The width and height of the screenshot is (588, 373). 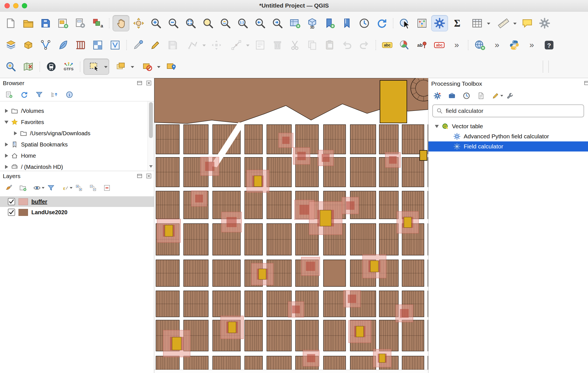 I want to click on close-window-button, so click(x=7, y=6).